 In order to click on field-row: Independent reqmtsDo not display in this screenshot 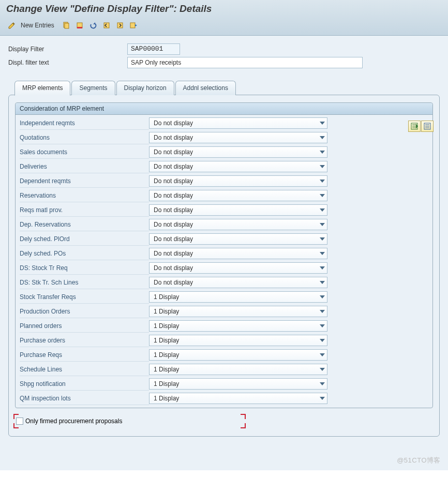, I will do `click(224, 123)`.